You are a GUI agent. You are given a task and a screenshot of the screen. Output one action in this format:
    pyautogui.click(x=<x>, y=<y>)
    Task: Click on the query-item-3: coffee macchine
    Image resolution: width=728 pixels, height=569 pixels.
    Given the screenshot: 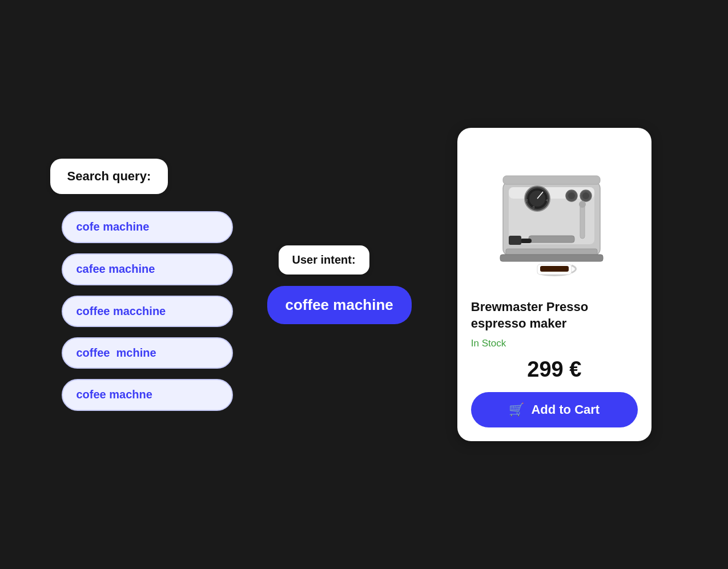 What is the action you would take?
    pyautogui.click(x=147, y=312)
    